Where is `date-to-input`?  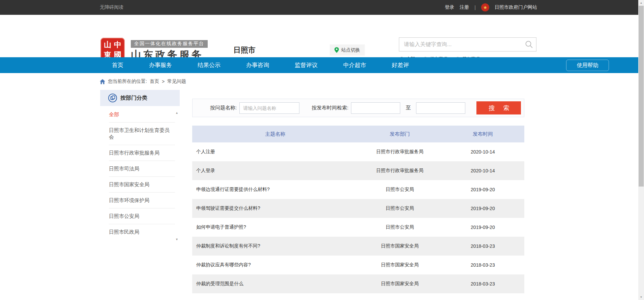 date-to-input is located at coordinates (441, 108).